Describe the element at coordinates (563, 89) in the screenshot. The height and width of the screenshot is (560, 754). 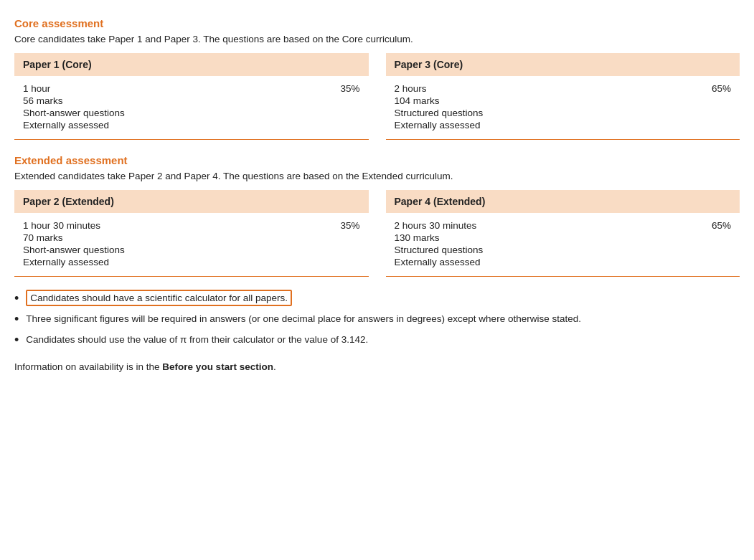
I see `paper-3-duration-row: 2 hours 65%` at that location.